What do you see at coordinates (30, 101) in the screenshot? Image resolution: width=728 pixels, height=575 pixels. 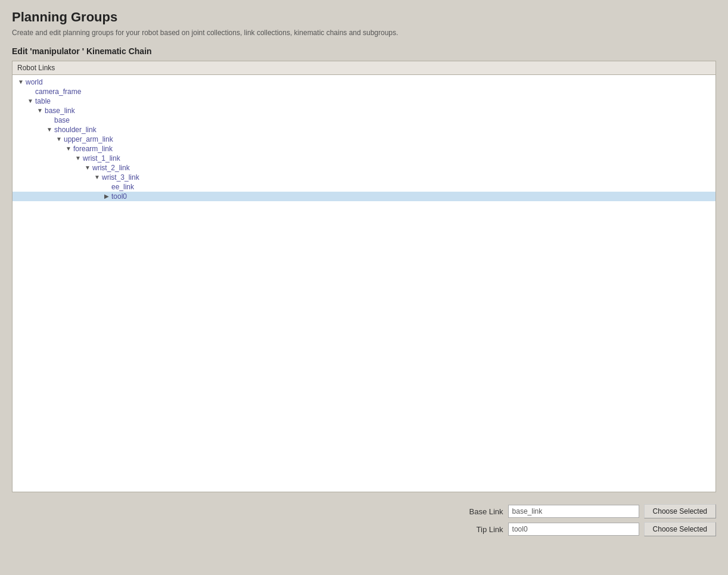 I see `tree-toggle-table: ▼` at bounding box center [30, 101].